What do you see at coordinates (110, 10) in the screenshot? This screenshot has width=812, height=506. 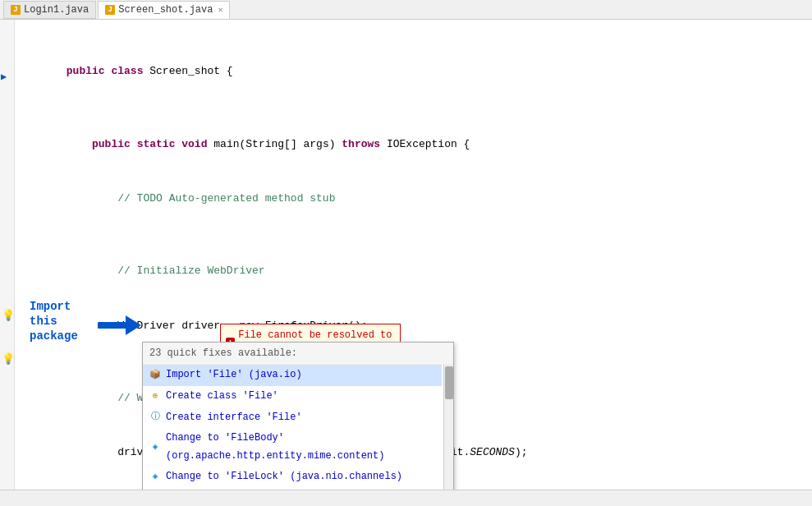 I see `tab-icon-screenshot: J` at bounding box center [110, 10].